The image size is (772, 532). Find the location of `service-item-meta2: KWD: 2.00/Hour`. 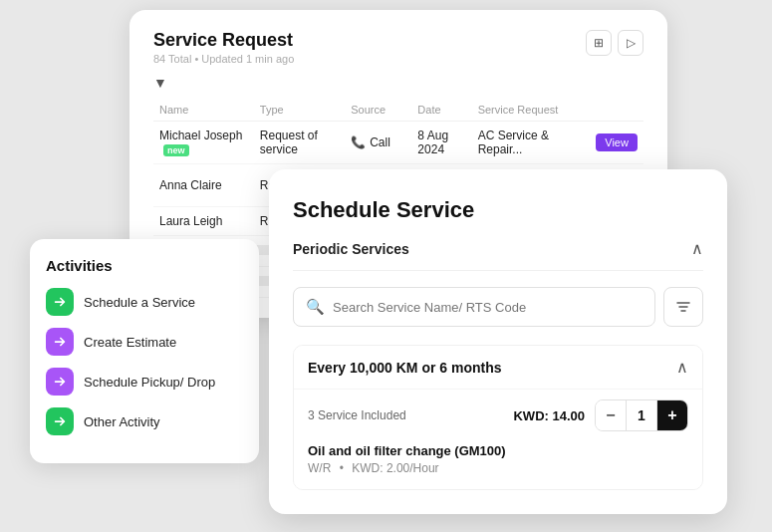

service-item-meta2: KWD: 2.00/Hour is located at coordinates (394, 468).